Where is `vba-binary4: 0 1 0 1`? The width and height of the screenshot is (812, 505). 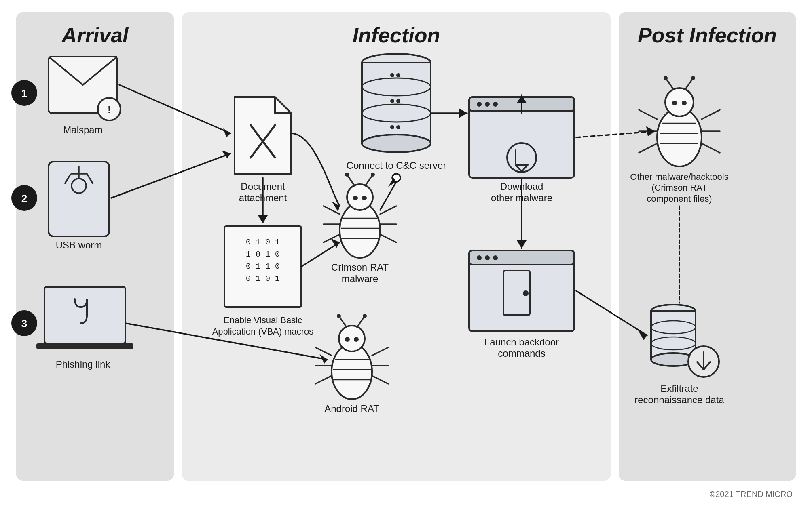
vba-binary4: 0 1 0 1 is located at coordinates (263, 279).